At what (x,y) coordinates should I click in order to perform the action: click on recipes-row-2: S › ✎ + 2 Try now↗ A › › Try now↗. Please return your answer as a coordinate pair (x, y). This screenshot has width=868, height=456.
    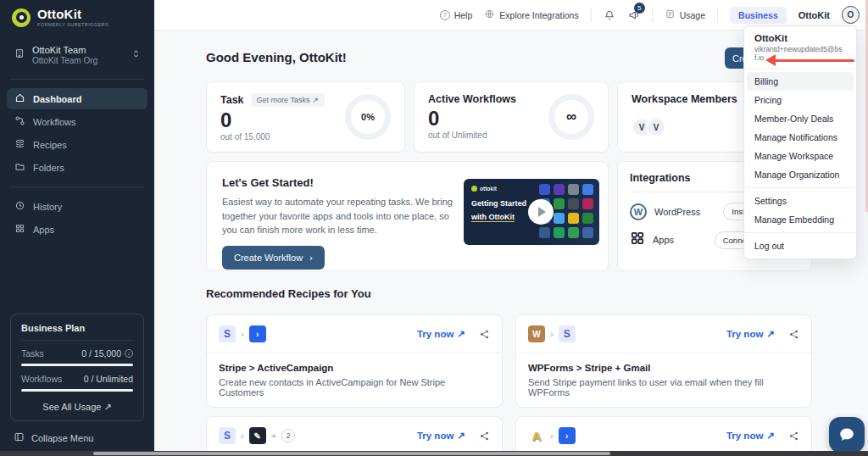
    Looking at the image, I should click on (509, 436).